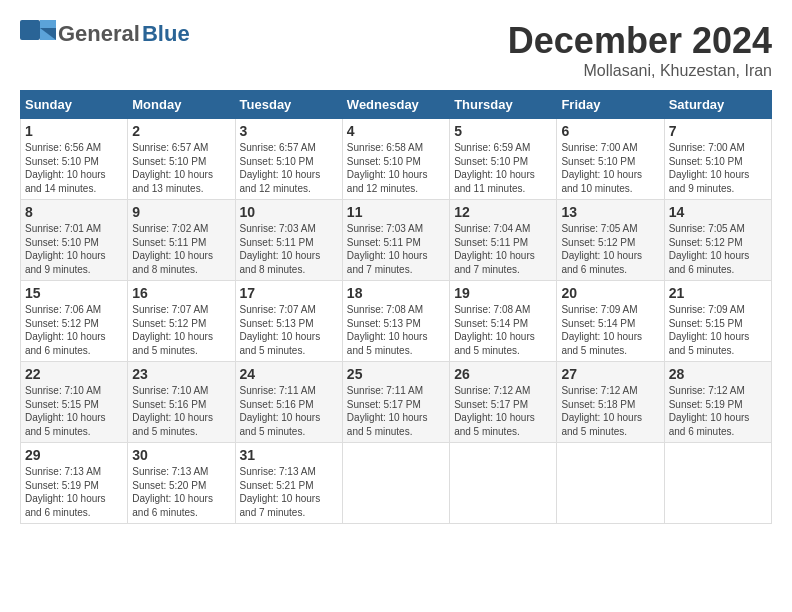 The width and height of the screenshot is (792, 612). What do you see at coordinates (74, 402) in the screenshot?
I see `calendar-cell: 22Sunrise: 7:10 AMSunset: 5:15 PMDayligh…` at bounding box center [74, 402].